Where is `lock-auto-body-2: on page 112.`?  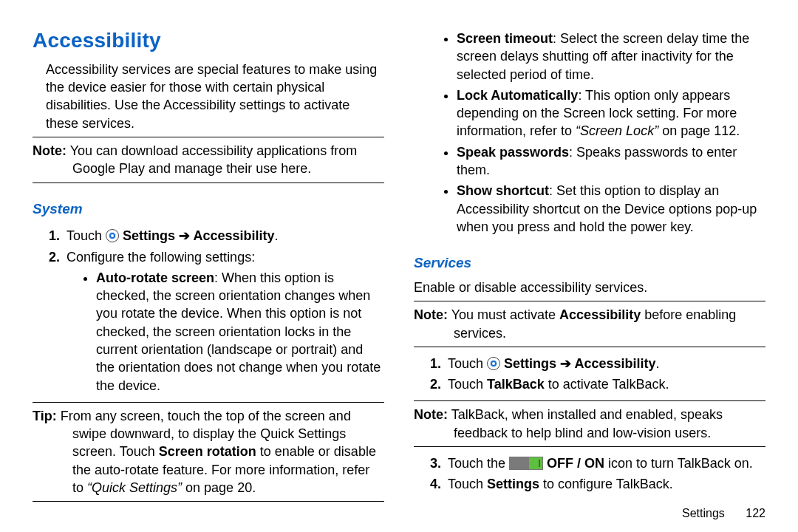
lock-auto-body-2: on page 112. is located at coordinates (699, 131).